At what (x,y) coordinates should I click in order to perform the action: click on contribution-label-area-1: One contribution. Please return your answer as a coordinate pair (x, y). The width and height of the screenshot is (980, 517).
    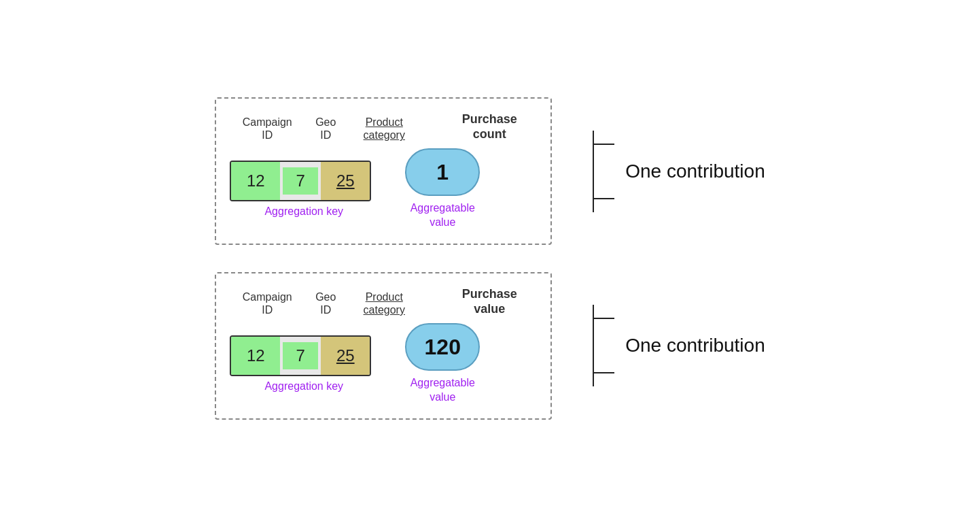
    Looking at the image, I should click on (678, 171).